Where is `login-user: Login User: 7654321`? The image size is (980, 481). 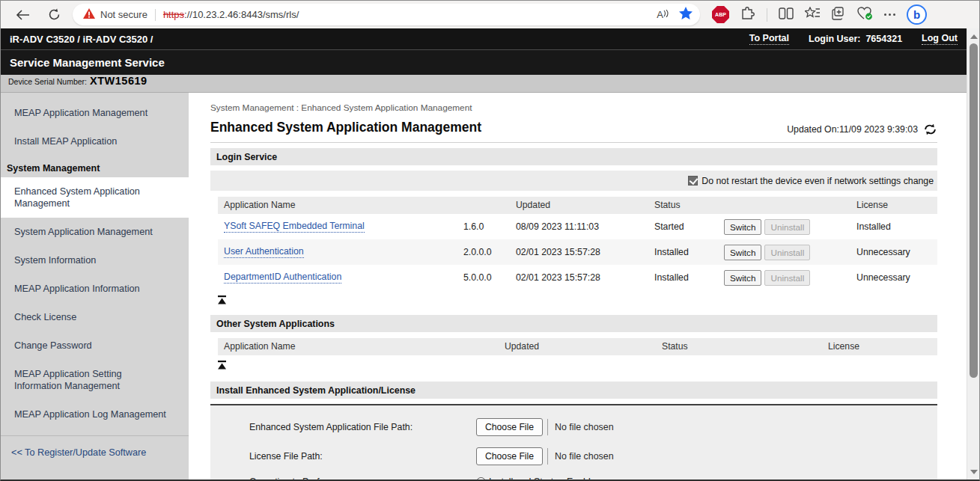
login-user: Login User: 7654321 is located at coordinates (855, 39).